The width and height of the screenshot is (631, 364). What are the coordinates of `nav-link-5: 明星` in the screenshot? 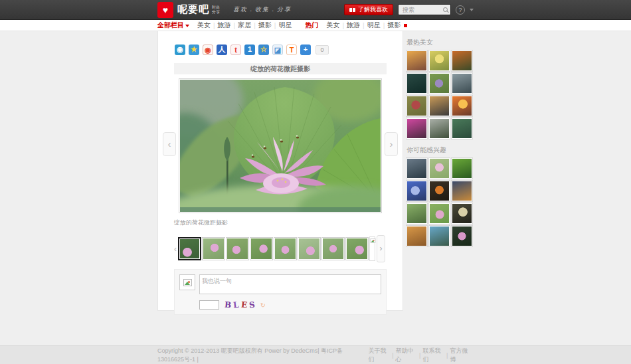 It's located at (285, 25).